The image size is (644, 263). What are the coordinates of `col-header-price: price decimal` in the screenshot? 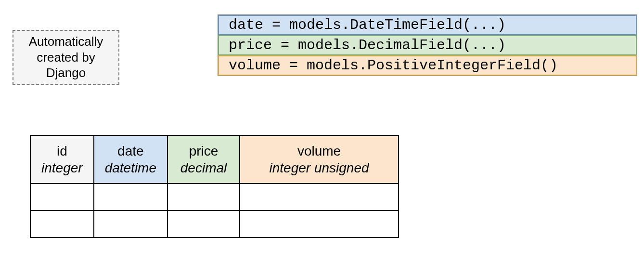 It's located at (204, 159).